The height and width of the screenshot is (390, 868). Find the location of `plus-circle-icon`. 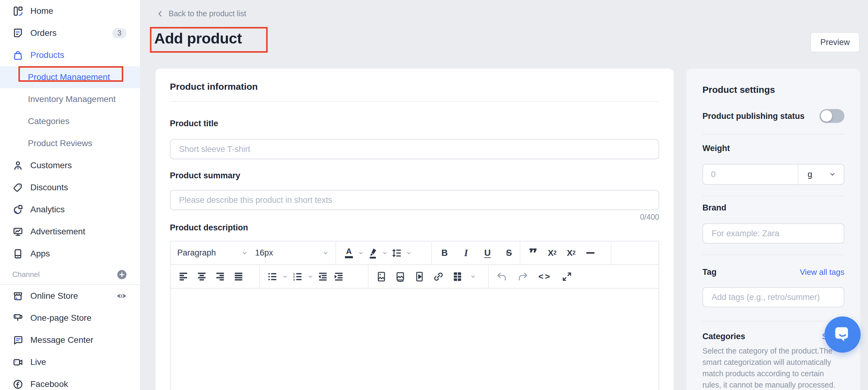

plus-circle-icon is located at coordinates (122, 275).